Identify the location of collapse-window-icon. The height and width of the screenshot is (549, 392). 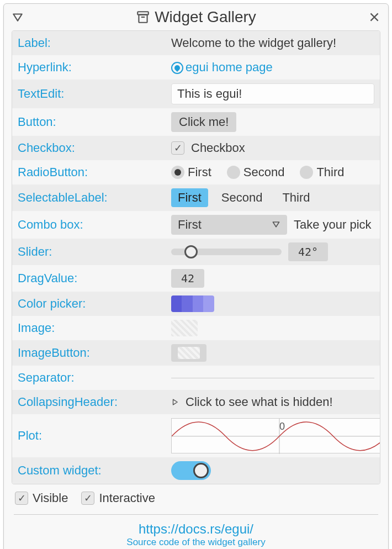
(18, 17).